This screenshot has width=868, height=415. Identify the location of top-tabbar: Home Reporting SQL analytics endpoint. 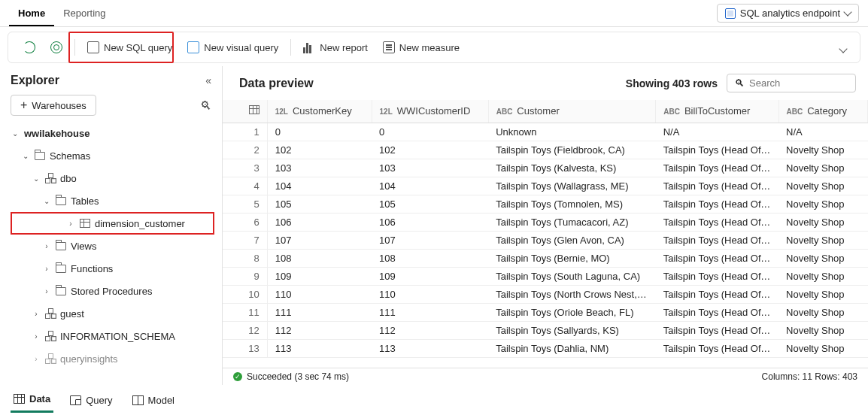
(434, 14).